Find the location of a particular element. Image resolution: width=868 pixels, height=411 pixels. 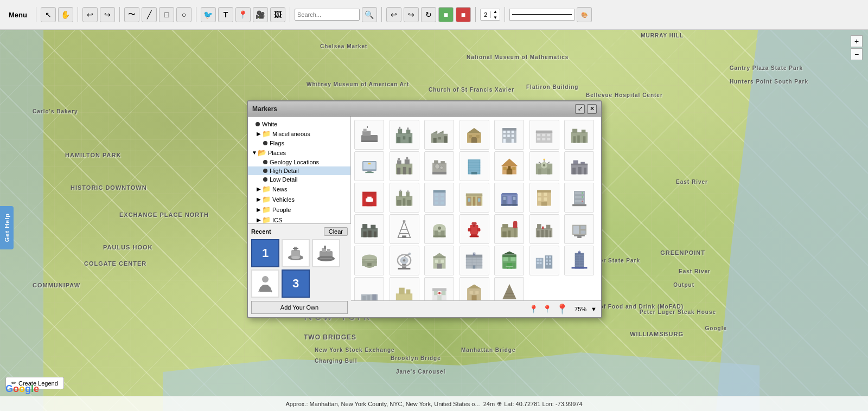

zoom-down: ▼ is located at coordinates (495, 17).